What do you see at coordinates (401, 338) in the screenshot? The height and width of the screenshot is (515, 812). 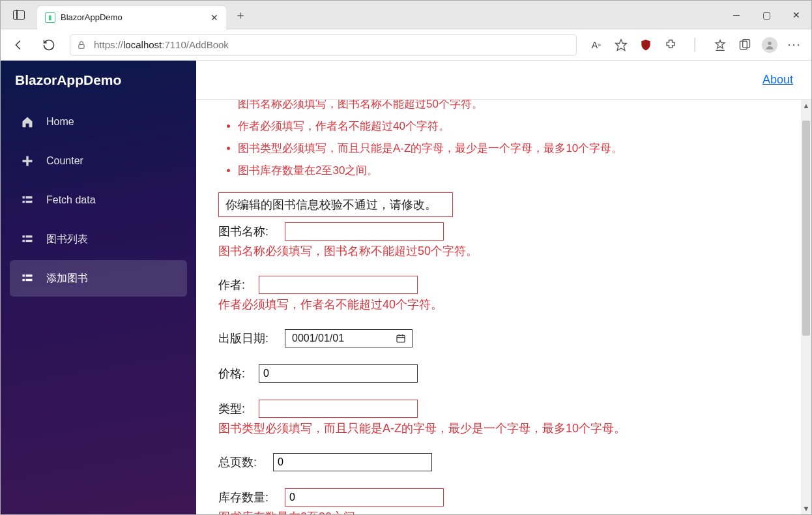 I see `calendar-icon` at bounding box center [401, 338].